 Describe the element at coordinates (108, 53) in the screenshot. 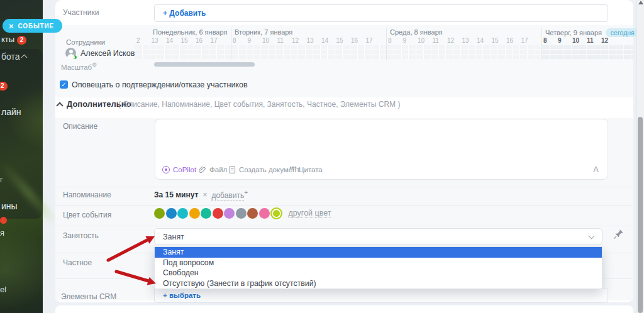

I see `employee-name: Алексей Исков` at that location.